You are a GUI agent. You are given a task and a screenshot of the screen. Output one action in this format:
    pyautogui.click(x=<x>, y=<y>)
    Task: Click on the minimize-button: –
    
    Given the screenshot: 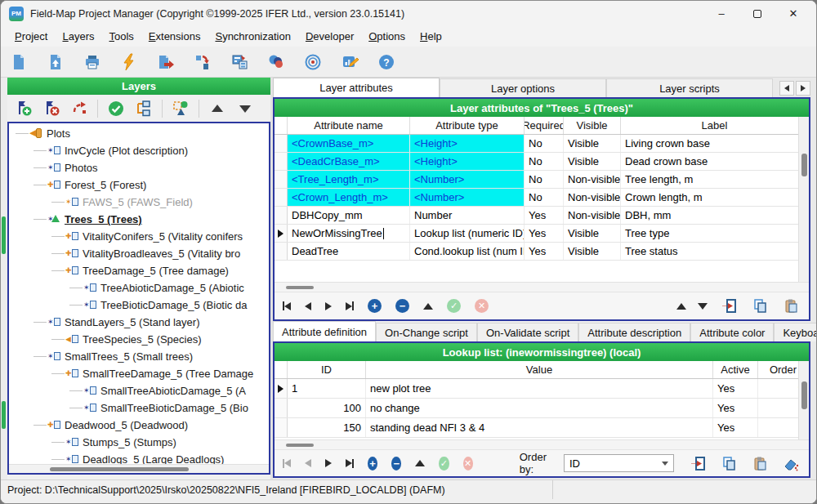 What is the action you would take?
    pyautogui.click(x=721, y=13)
    